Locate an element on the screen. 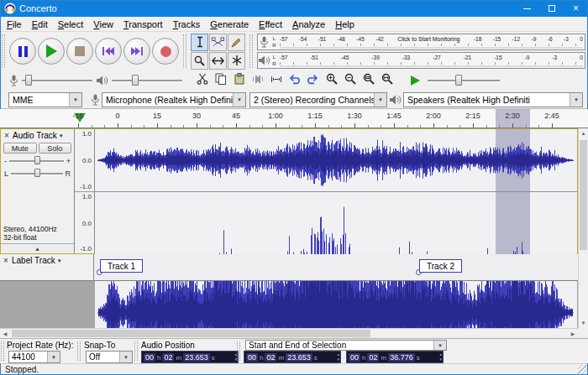 This screenshot has width=588, height=375. cut-button is located at coordinates (202, 81).